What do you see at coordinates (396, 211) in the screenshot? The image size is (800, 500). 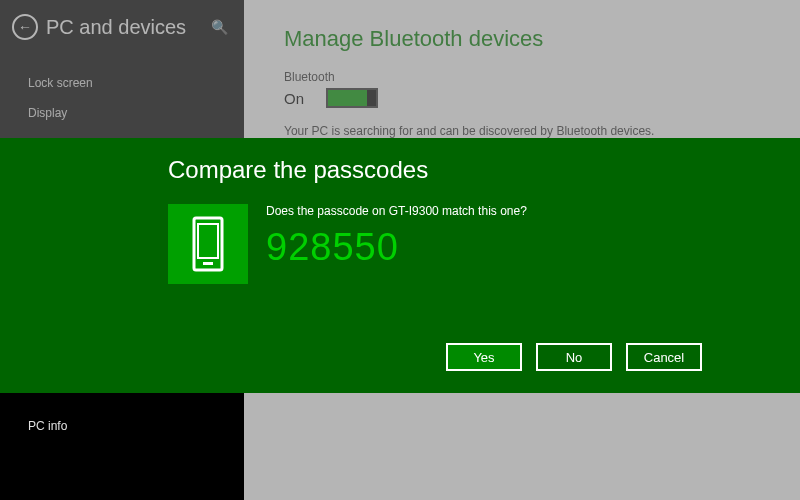 I see `dialog-question: Does the passcode on GT-I9300 match this…` at bounding box center [396, 211].